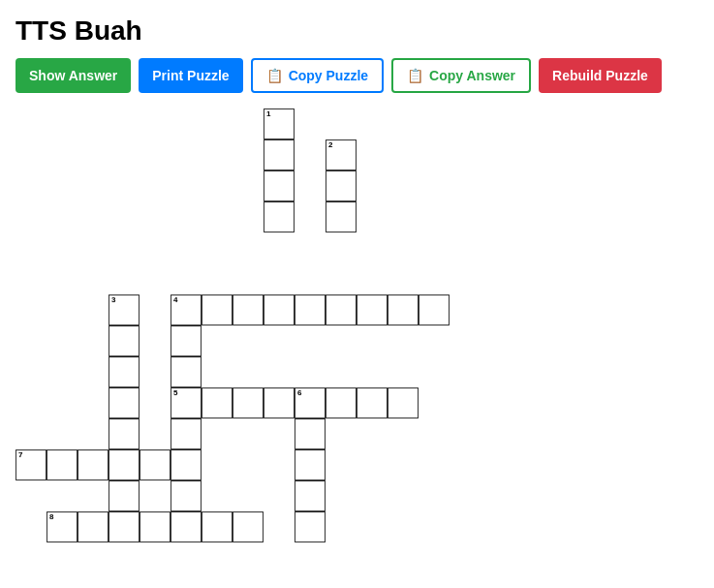 The height and width of the screenshot is (588, 714). Describe the element at coordinates (357, 76) in the screenshot. I see `toolbar: Show Answer Print Puzzle 📋 Copy Puzzle 📋…` at that location.